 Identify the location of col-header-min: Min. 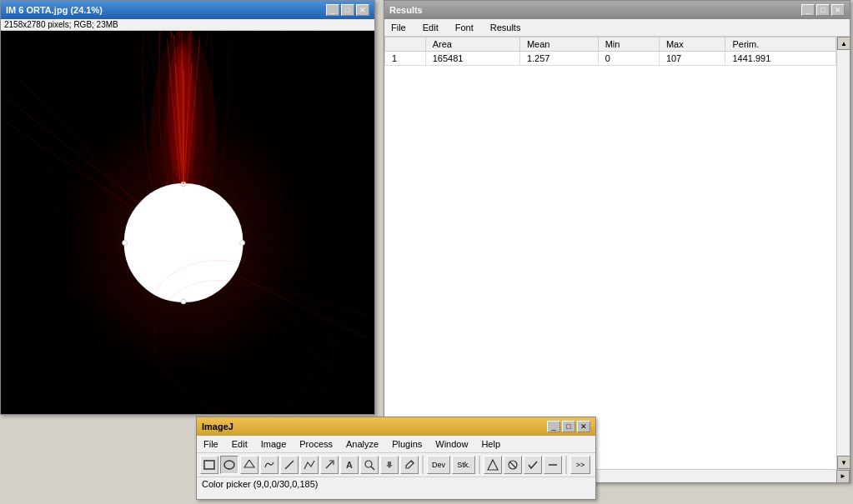
(629, 45).